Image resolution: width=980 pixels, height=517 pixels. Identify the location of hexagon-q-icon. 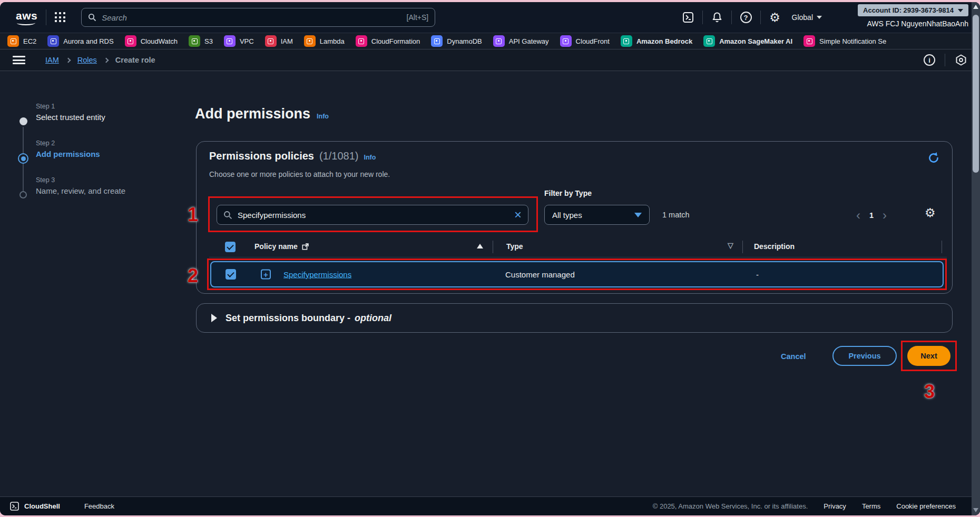
(961, 60).